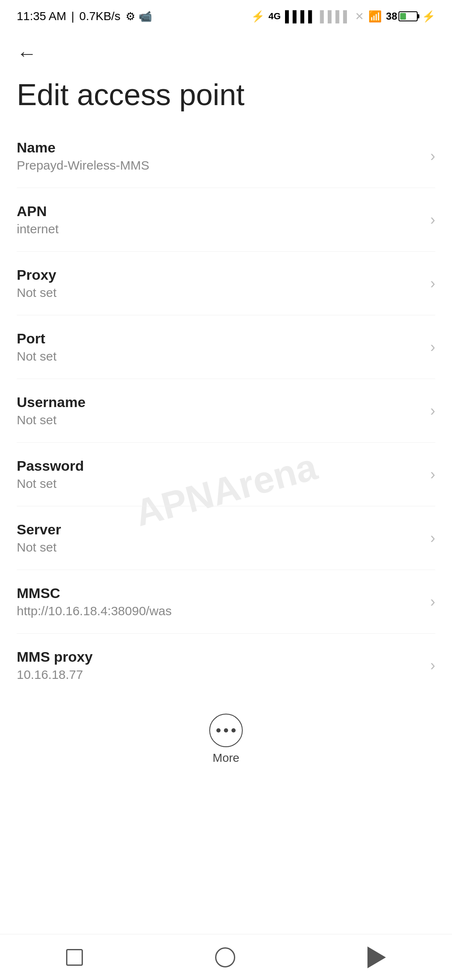 The image size is (452, 980). What do you see at coordinates (226, 538) in the screenshot?
I see `settings-item-server: Server Not set ›` at bounding box center [226, 538].